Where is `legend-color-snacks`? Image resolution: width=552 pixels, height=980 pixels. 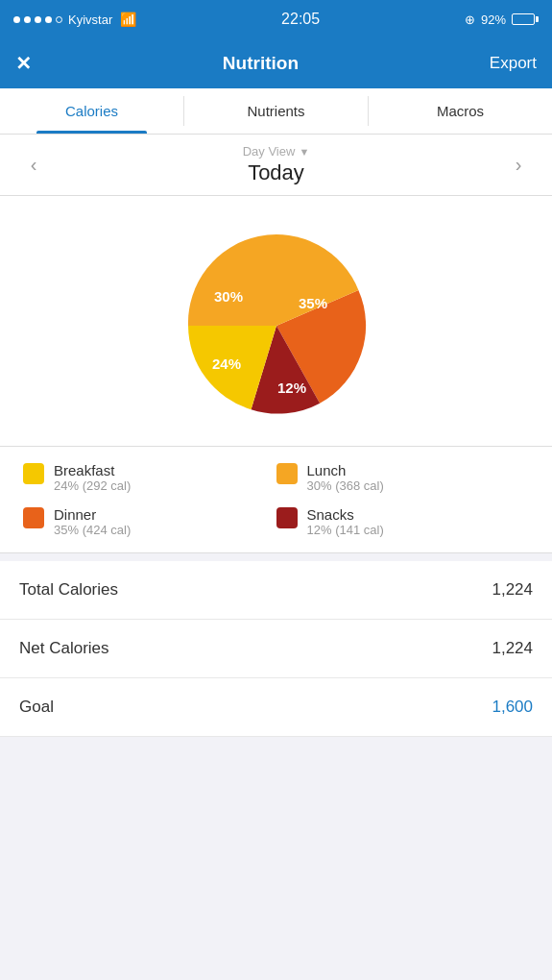
legend-color-snacks is located at coordinates (287, 518).